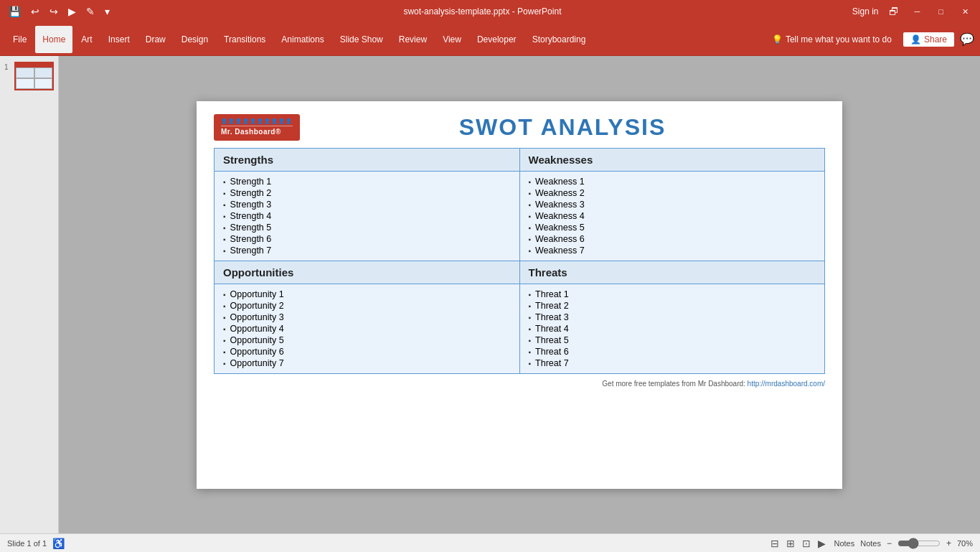 This screenshot has height=552, width=980. What do you see at coordinates (14, 11) in the screenshot?
I see `save-icon: 💾` at bounding box center [14, 11].